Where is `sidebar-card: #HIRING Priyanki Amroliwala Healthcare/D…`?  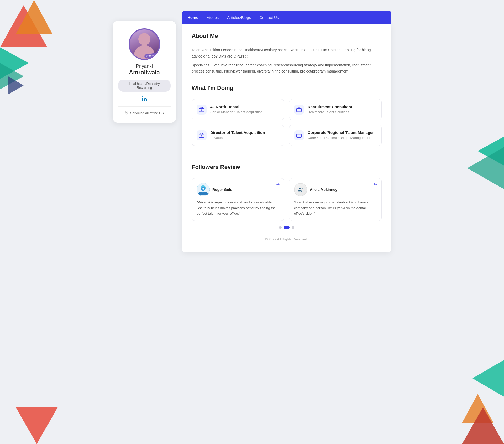 sidebar-card: #HIRING Priyanki Amroliwala Healthcare/D… is located at coordinates (144, 72).